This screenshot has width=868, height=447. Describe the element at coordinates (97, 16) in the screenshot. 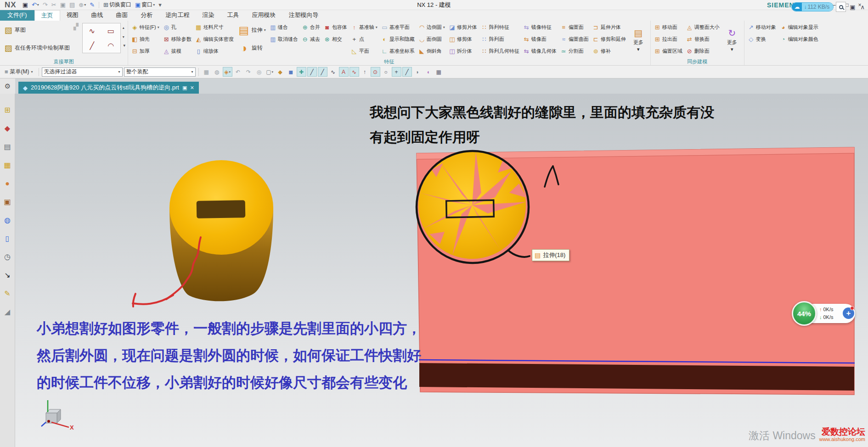

I see `tab-curve: 曲线` at that location.